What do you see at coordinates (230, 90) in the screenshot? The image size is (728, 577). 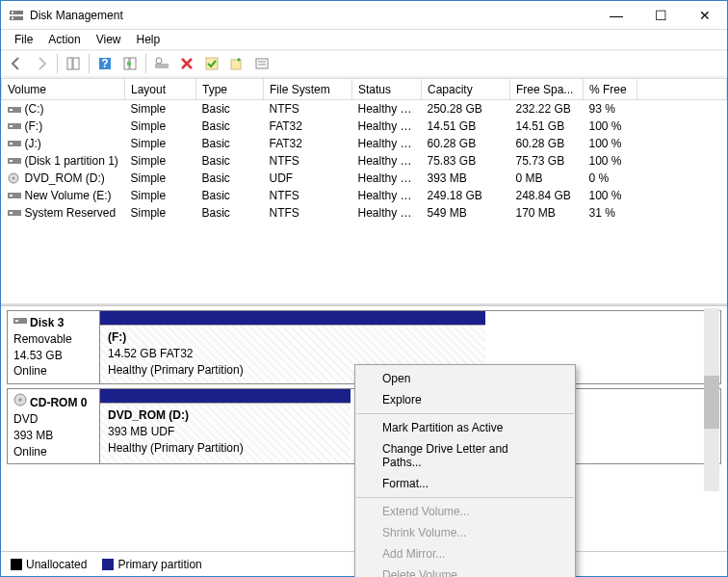 I see `col-type: Type` at bounding box center [230, 90].